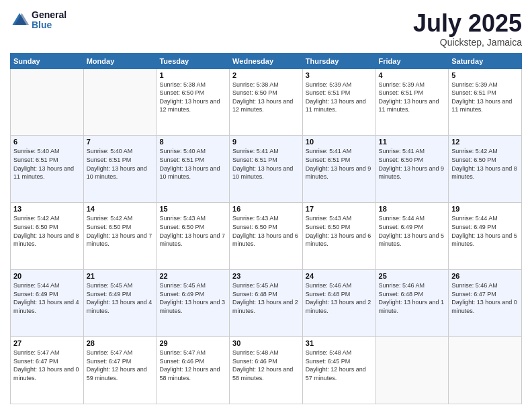 Image resolution: width=532 pixels, height=411 pixels. What do you see at coordinates (339, 343) in the screenshot?
I see `day-number: 31` at bounding box center [339, 343].